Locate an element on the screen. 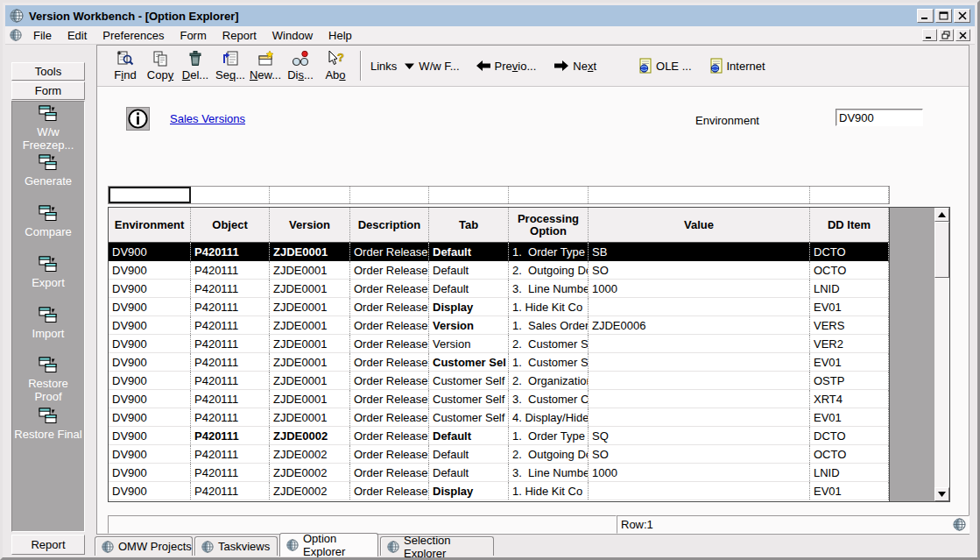  grid-cell: ZJDE0006 is located at coordinates (699, 325).